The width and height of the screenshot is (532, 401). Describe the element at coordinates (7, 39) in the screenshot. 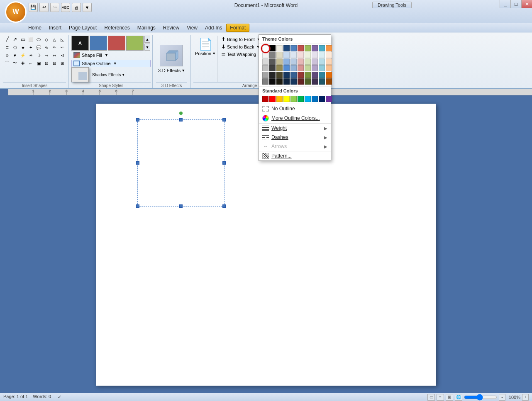

I see `shape-line-btn: ╱` at that location.